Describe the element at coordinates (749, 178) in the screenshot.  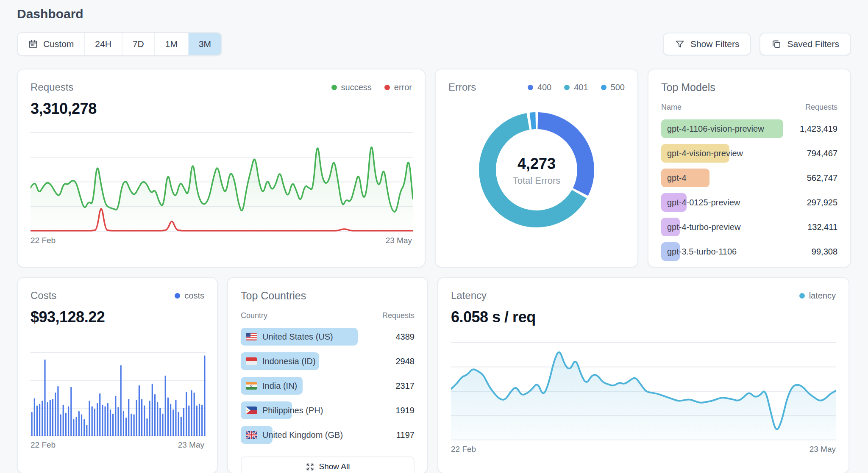
I see `model-row: gpt-4562,747` at that location.